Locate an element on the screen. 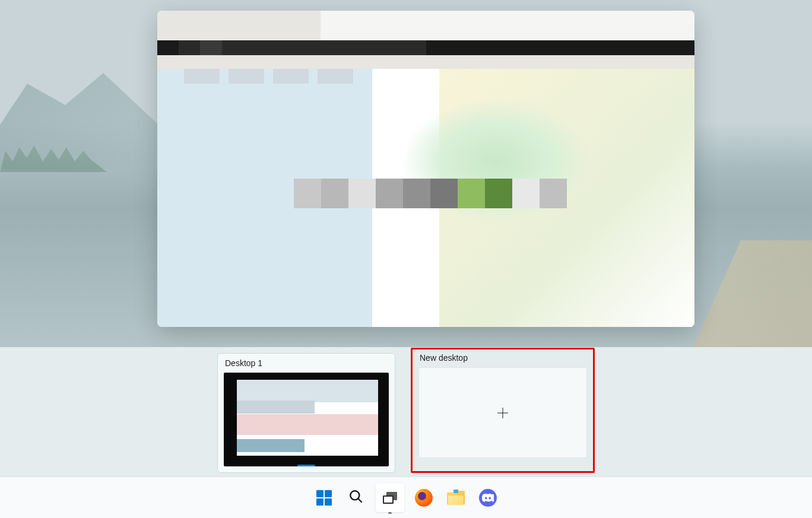  firefox-button is located at coordinates (424, 498).